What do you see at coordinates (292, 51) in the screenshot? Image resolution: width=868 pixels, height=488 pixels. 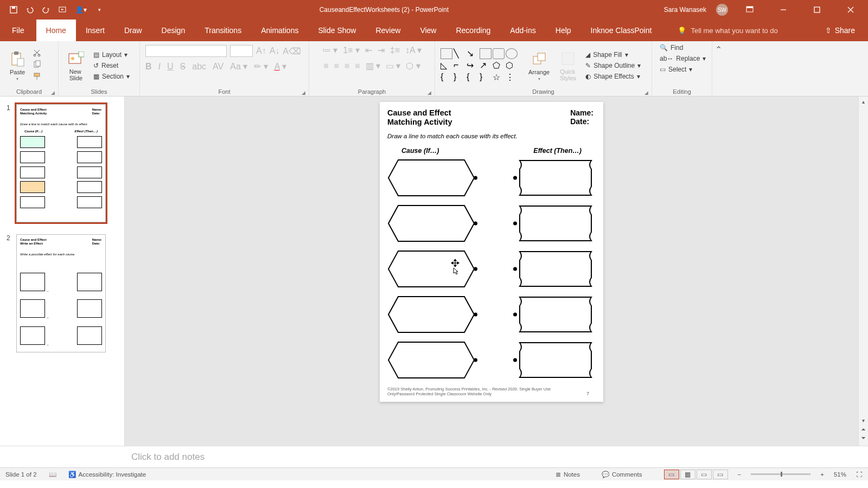 I see `clear-formatting-icon: A⌫` at bounding box center [292, 51].